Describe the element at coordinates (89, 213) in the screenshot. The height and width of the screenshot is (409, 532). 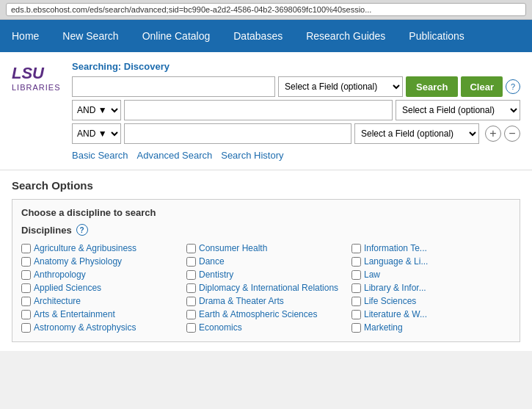
I see `choose-discipline-label: Choose a discipline to search` at that location.